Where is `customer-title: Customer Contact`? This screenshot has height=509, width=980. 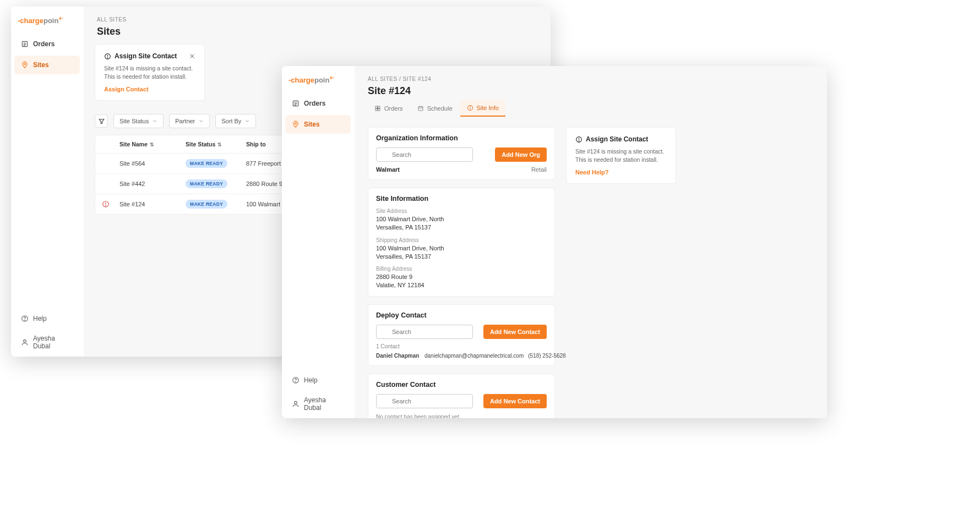
customer-title: Customer Contact is located at coordinates (461, 385).